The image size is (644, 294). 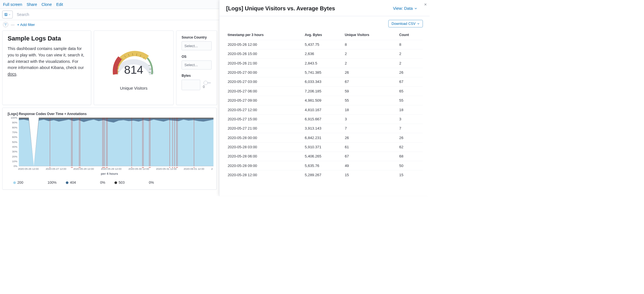 I want to click on table-row: 2020-05-27 03:006,033.3436767, so click(x=325, y=82).